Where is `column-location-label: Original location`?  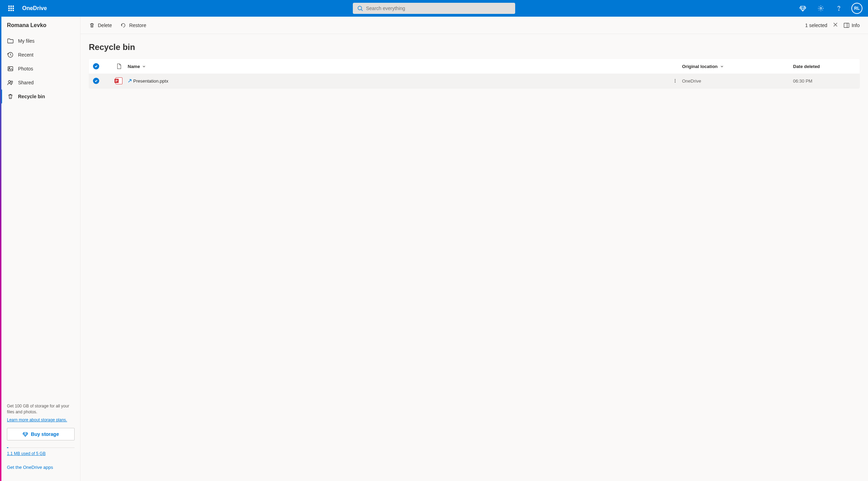
column-location-label: Original location is located at coordinates (700, 67).